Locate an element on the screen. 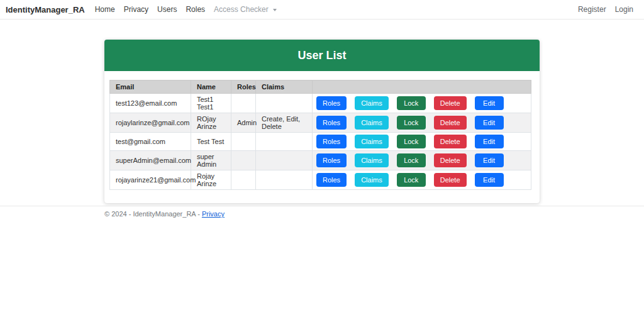  cell-email: test123@email.com is located at coordinates (151, 103).